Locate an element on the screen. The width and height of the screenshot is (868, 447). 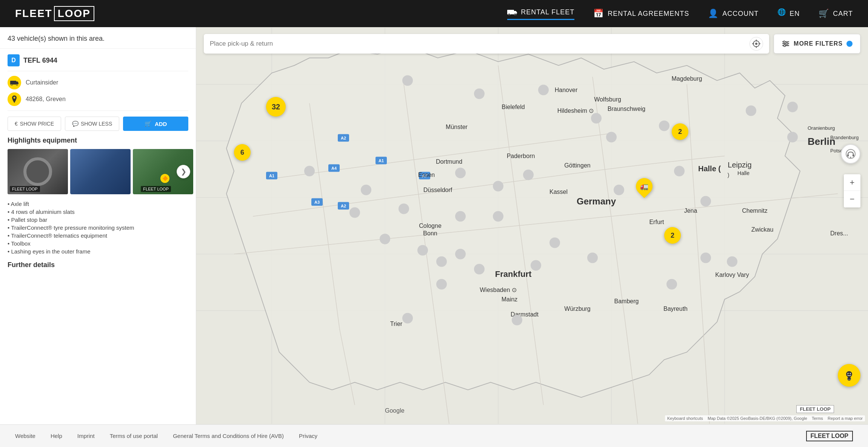
cluster-munster: 32 is located at coordinates (276, 107).